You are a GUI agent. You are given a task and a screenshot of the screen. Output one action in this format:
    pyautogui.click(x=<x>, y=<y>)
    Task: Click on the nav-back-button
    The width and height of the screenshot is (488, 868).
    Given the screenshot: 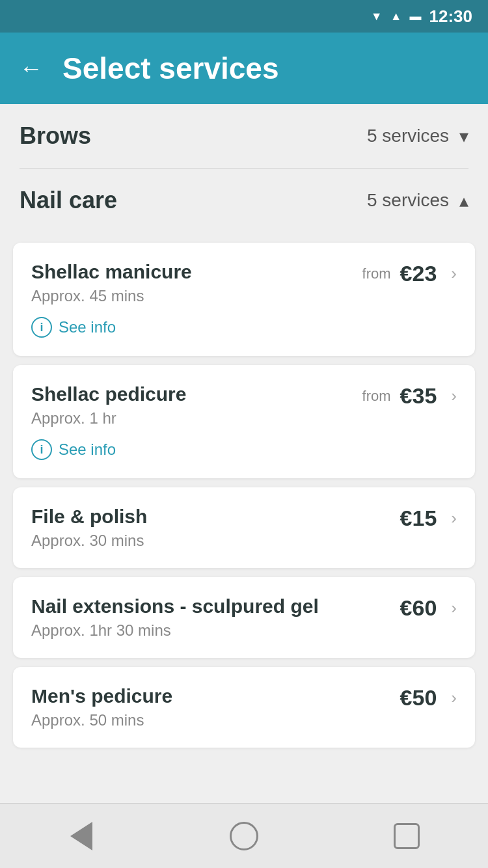 What is the action you would take?
    pyautogui.click(x=81, y=836)
    